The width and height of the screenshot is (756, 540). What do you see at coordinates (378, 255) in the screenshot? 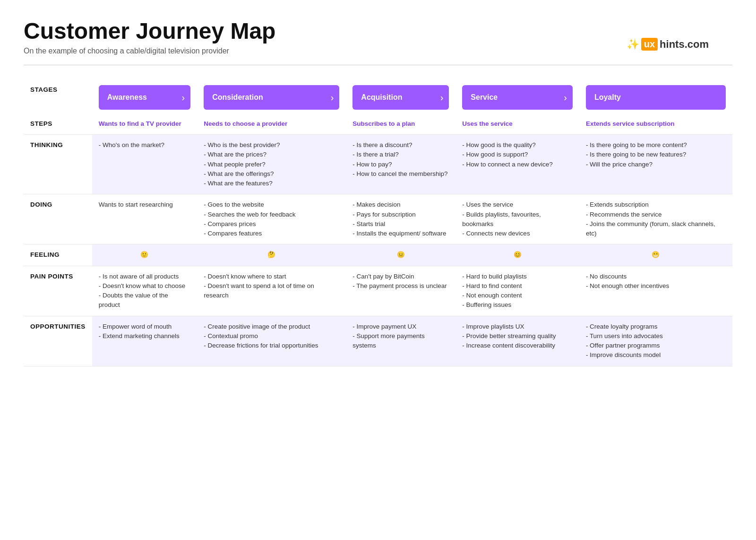
I see `feeling-row: FEELING 🙂 🤔 😐 😊 😁` at bounding box center [378, 255].